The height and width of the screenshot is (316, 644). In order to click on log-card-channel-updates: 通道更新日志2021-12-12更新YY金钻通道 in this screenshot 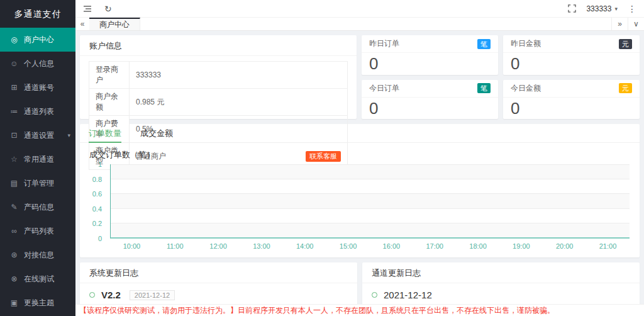, I will do `click(501, 283)`.